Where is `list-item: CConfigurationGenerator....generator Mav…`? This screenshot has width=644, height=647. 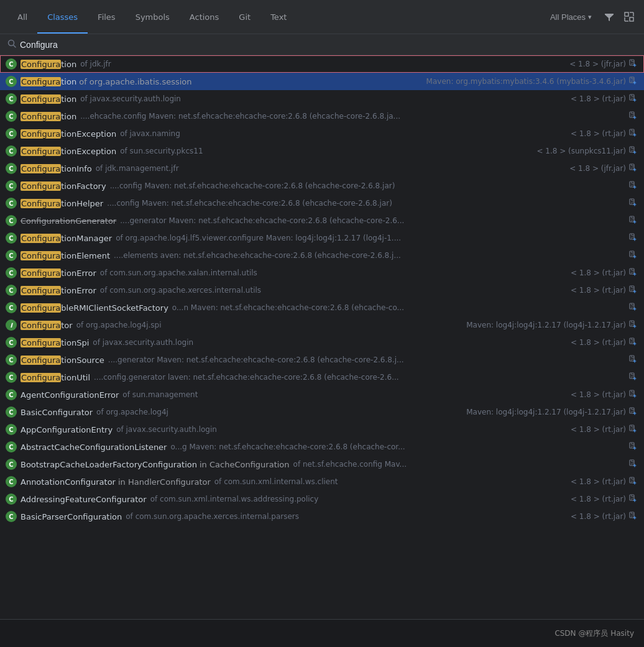
list-item: CConfigurationGenerator....generator Mav… is located at coordinates (322, 221).